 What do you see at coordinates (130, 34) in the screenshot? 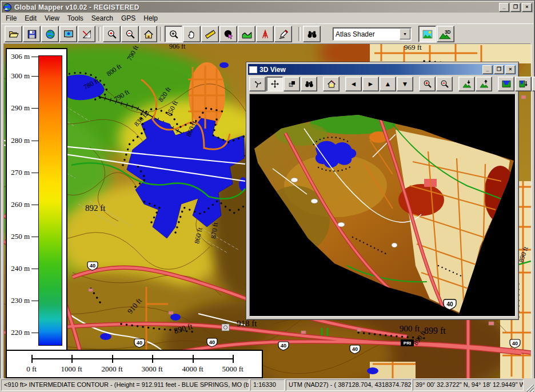
I see `zoom-out-button` at bounding box center [130, 34].